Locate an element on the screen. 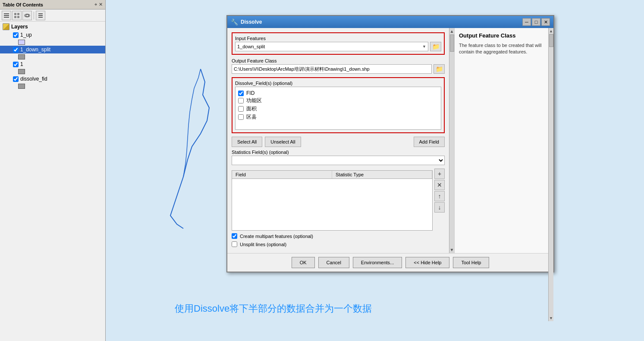 This screenshot has width=644, height=341. scroll-down-arrow: ▼ is located at coordinates (452, 250).